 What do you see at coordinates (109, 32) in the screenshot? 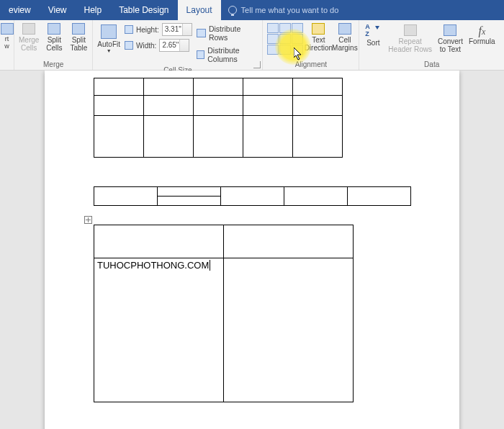
I see `autofit-icon` at bounding box center [109, 32].